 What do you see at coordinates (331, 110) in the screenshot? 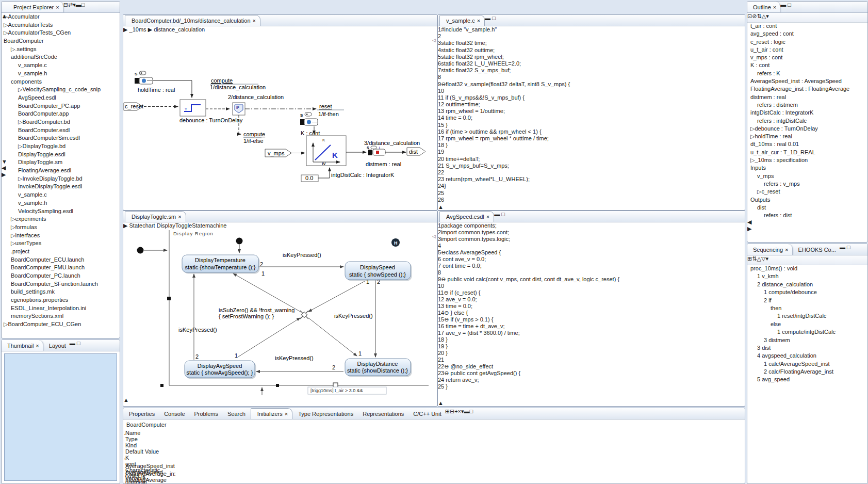
I see `reset-annotation: reset 1/if-then` at bounding box center [331, 110].